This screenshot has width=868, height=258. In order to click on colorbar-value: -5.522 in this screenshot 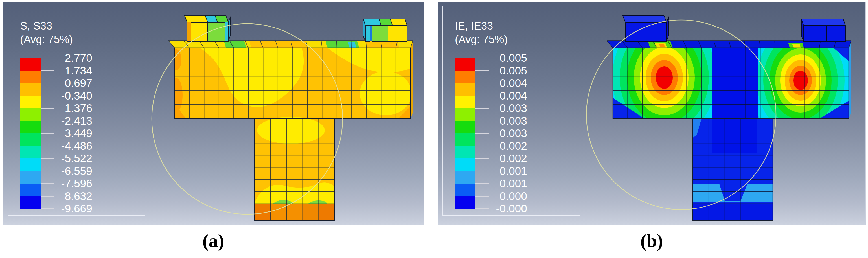, I will do `click(67, 158)`.